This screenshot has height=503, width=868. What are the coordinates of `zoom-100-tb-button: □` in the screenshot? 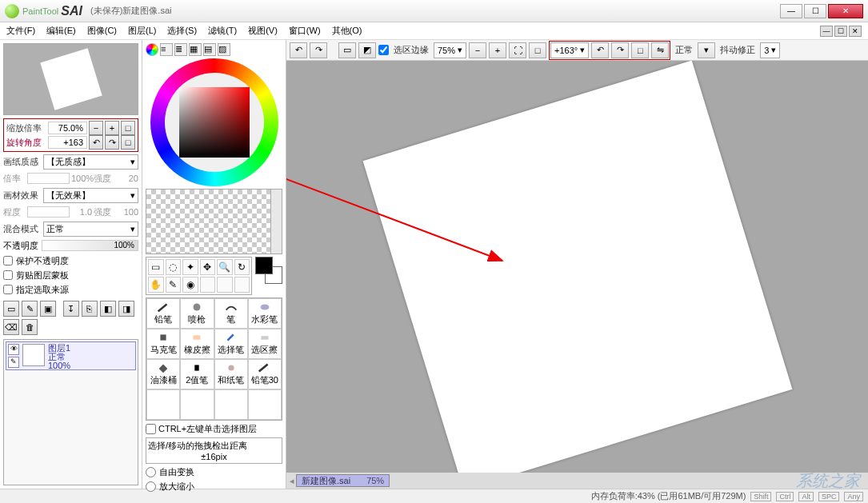 It's located at (538, 50).